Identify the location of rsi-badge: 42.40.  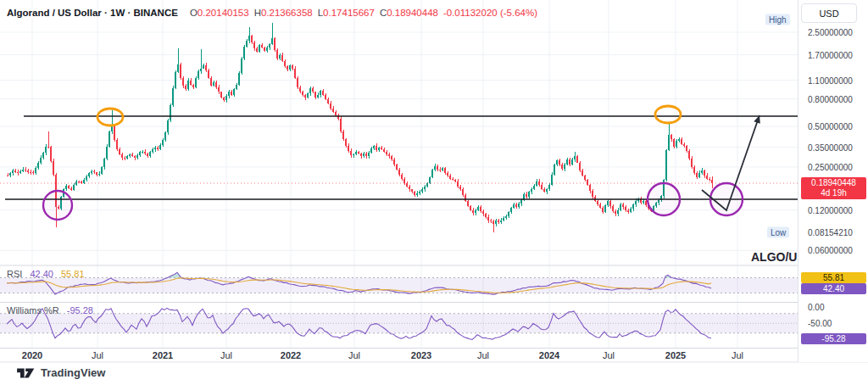
(834, 288).